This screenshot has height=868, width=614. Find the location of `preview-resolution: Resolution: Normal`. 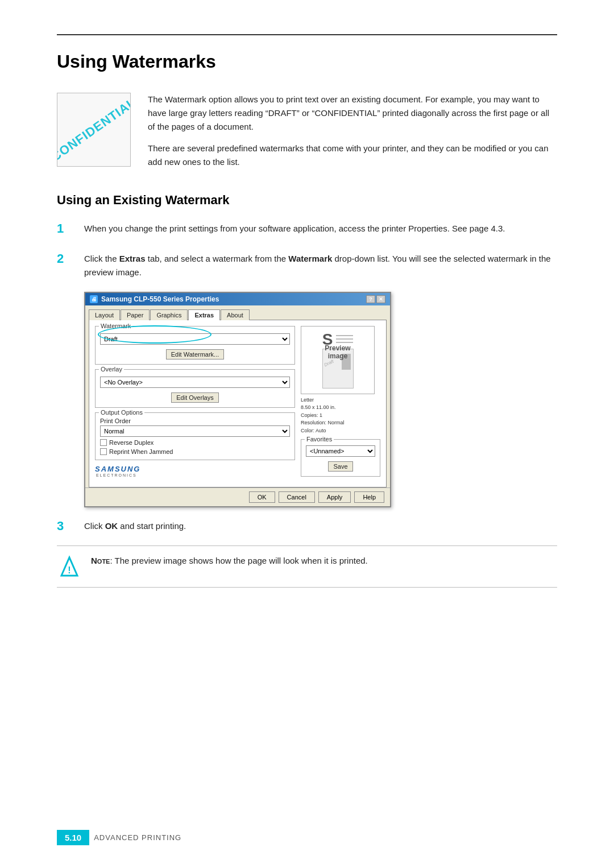

preview-resolution: Resolution: Normal is located at coordinates (341, 423).